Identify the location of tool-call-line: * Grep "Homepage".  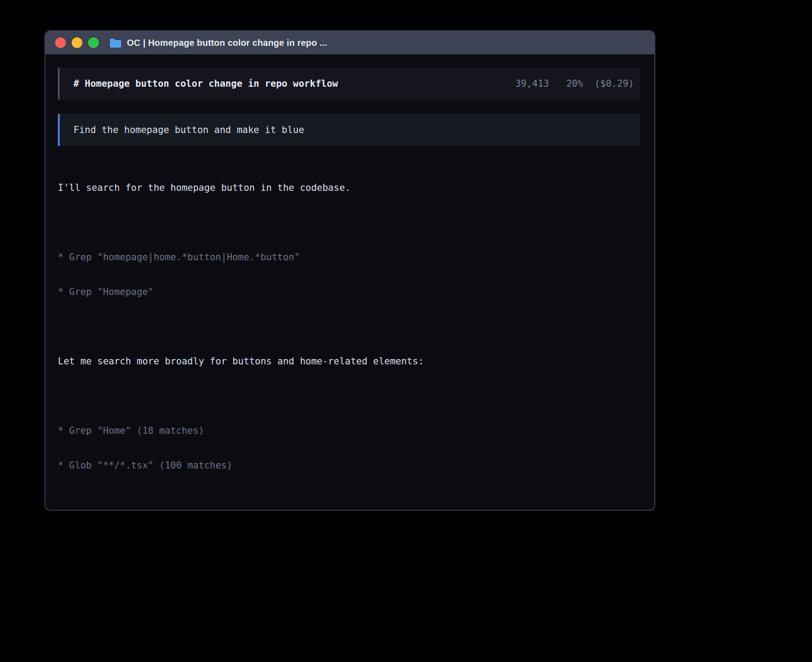
(349, 292).